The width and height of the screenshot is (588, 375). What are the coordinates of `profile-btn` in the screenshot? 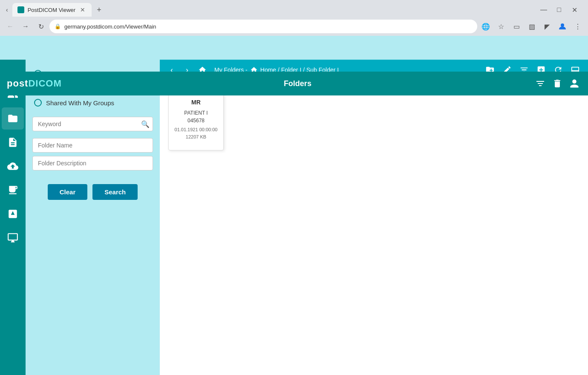 It's located at (562, 26).